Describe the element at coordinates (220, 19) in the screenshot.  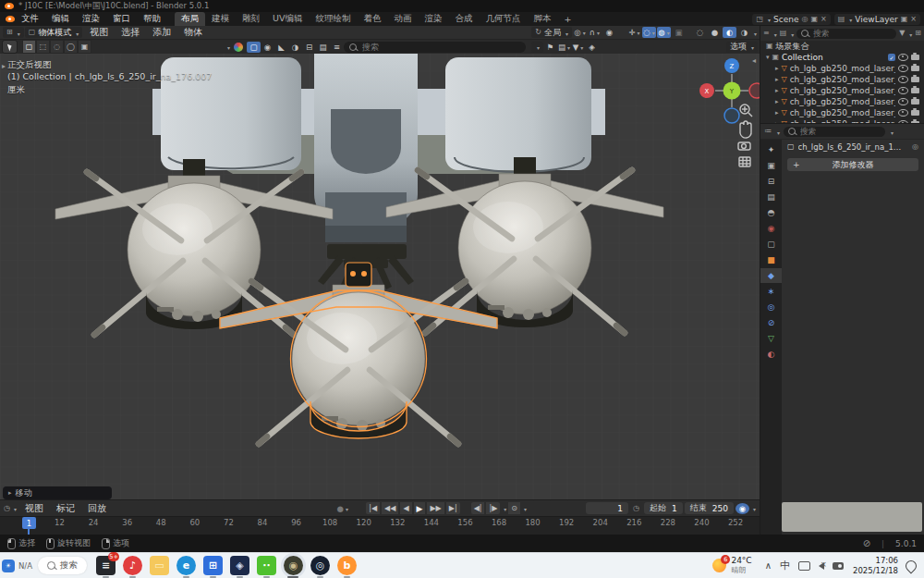
I see `workspace-tab: 建模` at that location.